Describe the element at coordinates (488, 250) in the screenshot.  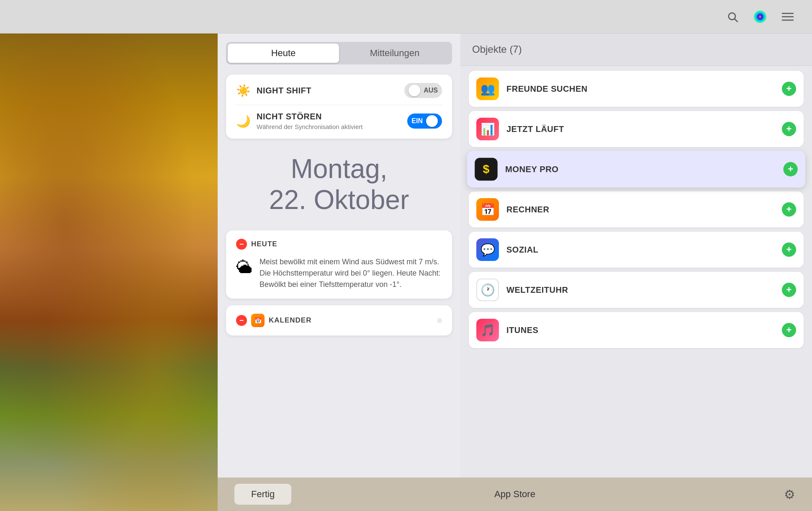
I see `app-icon-sozial: 💬` at that location.